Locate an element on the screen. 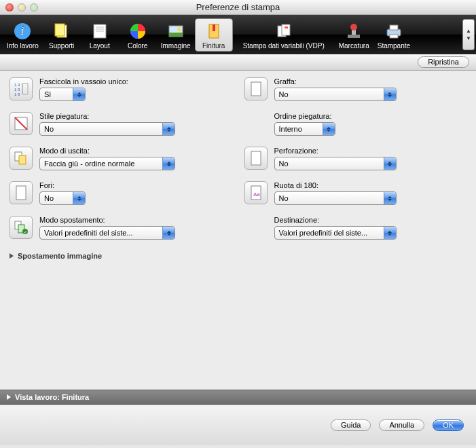 The height and width of the screenshot is (448, 476). tab-vdp: Stampa dati variabili (VDP) is located at coordinates (284, 35).